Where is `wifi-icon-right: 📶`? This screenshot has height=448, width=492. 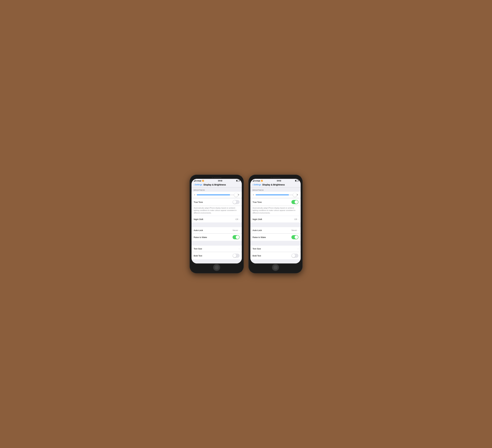 wifi-icon-right: 📶 is located at coordinates (262, 181).